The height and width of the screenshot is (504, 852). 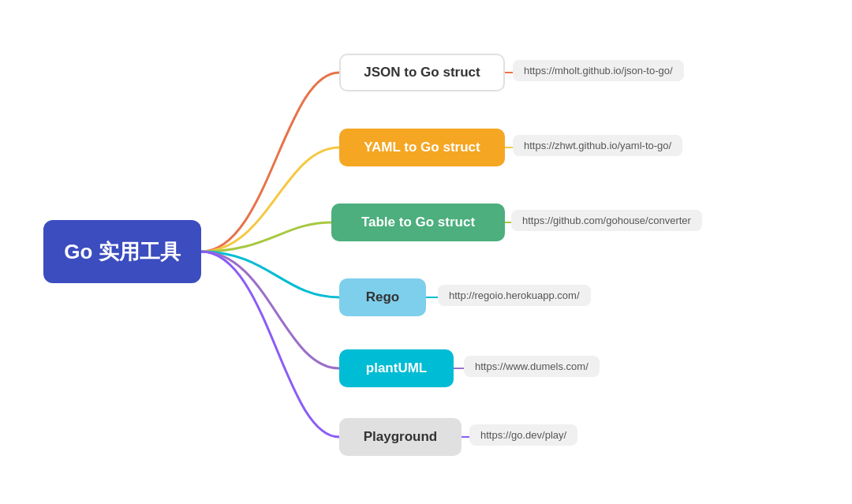 What do you see at coordinates (598, 71) in the screenshot?
I see `link-json: https://mholt.github.io/json-to-go/` at bounding box center [598, 71].